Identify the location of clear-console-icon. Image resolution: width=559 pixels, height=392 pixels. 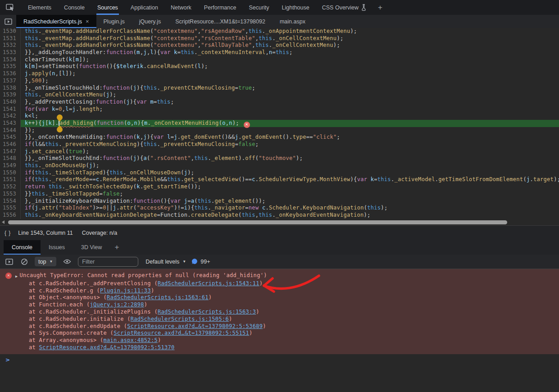
(24, 262).